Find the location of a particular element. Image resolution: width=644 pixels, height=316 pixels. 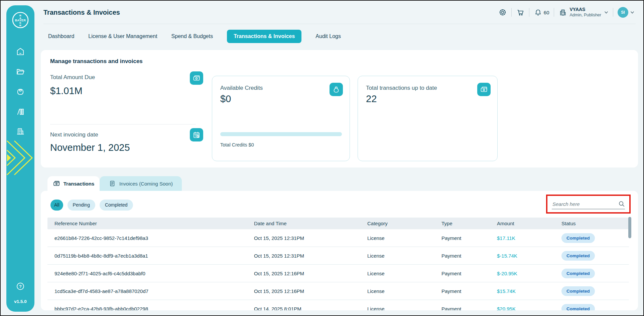

col-reference-number: Reference Number is located at coordinates (154, 224).